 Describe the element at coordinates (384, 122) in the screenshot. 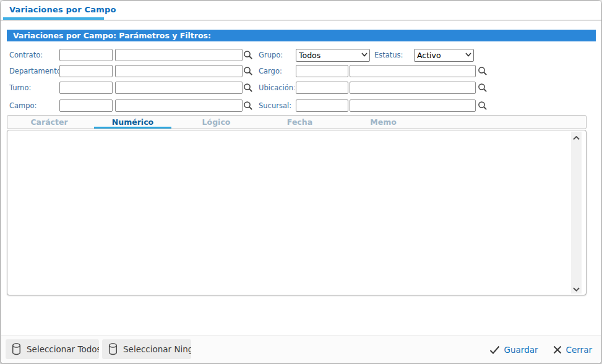

I see `tab-memo: Memo` at that location.